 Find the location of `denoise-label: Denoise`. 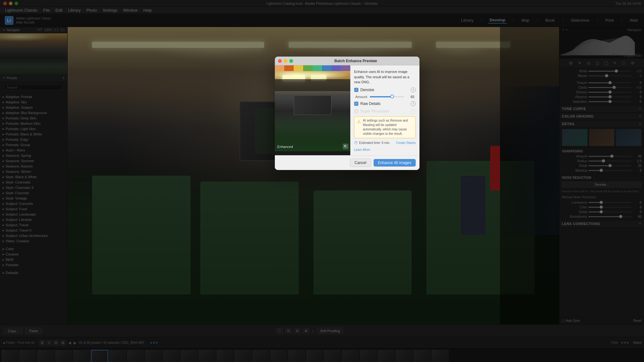

denoise-label: Denoise is located at coordinates (367, 90).